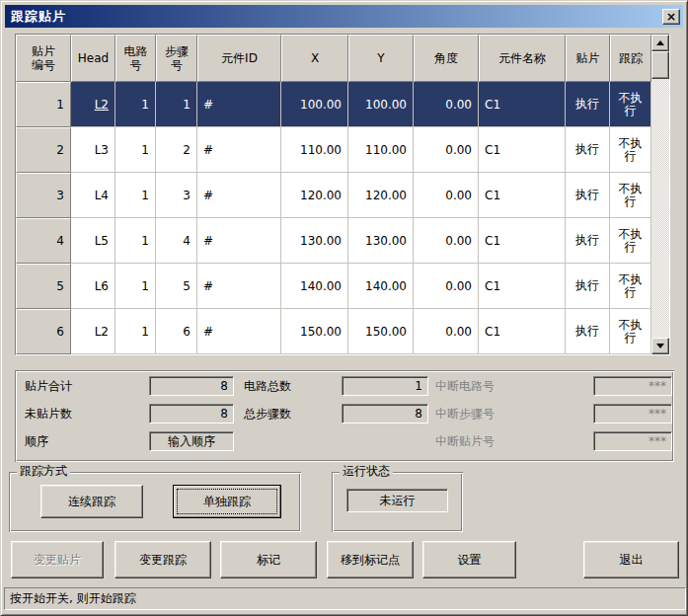 The width and height of the screenshot is (688, 616). I want to click on scrollbar-thumb, so click(660, 65).